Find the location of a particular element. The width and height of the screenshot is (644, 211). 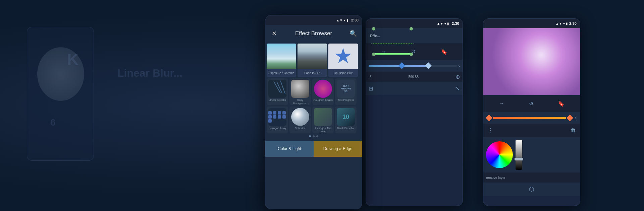

effect-thumb-exposure: Exposure / Gamma is located at coordinates (281, 60).